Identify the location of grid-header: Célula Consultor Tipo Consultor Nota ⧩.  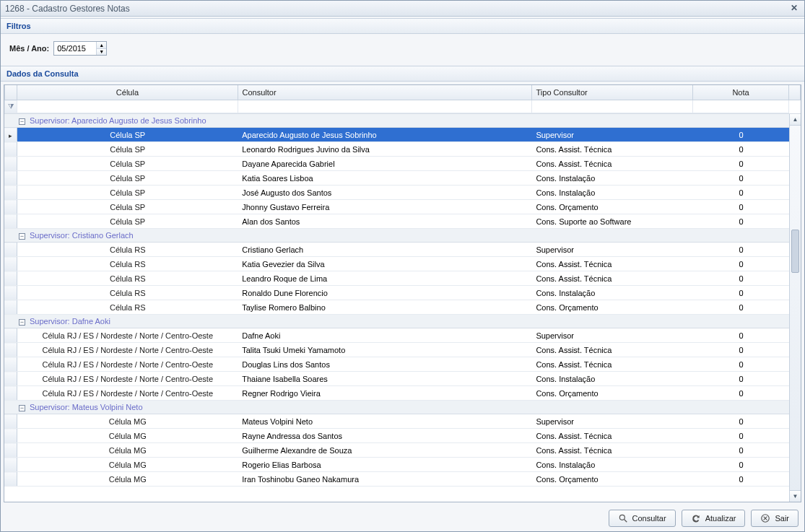
(403, 100).